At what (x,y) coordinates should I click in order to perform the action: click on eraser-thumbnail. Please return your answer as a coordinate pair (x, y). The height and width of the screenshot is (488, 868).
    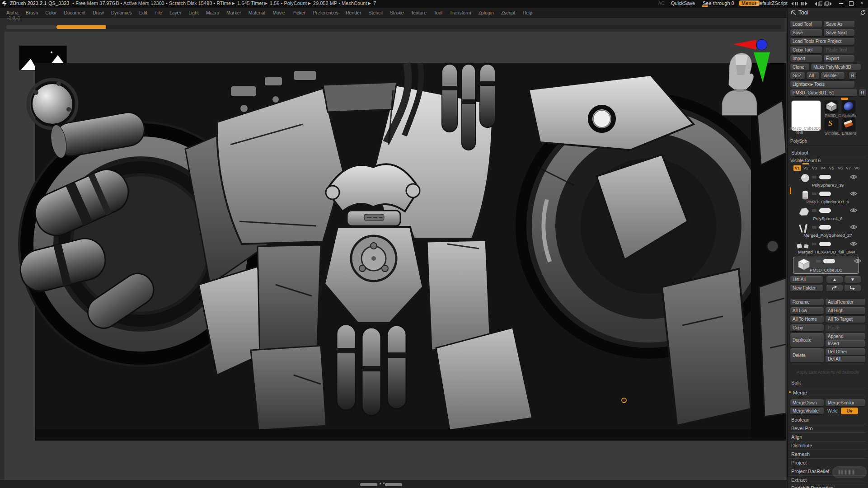
    Looking at the image, I should click on (849, 124).